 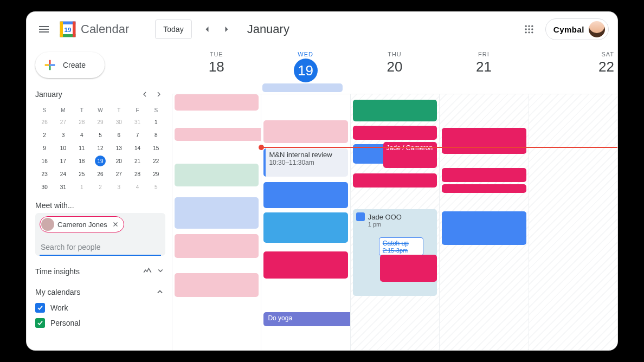 I want to click on apps-launcher-icon, so click(x=529, y=29).